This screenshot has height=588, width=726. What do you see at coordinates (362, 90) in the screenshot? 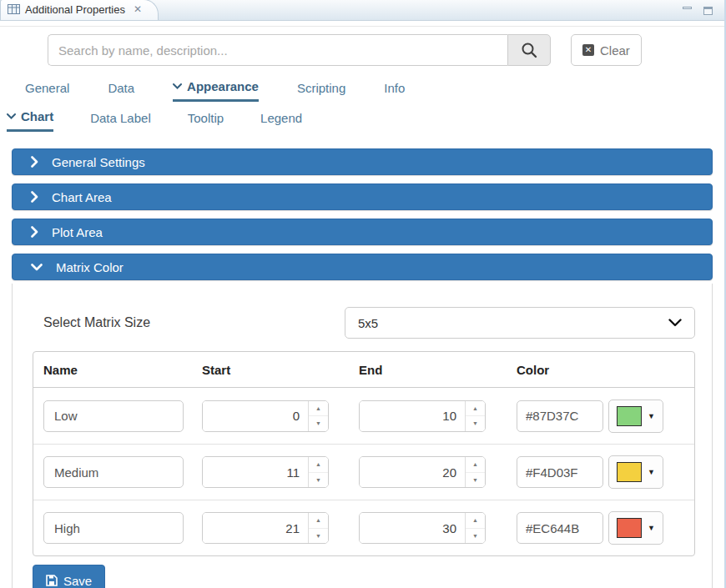
I see `main-tabs: General Data Appearance Scripting Info` at bounding box center [362, 90].